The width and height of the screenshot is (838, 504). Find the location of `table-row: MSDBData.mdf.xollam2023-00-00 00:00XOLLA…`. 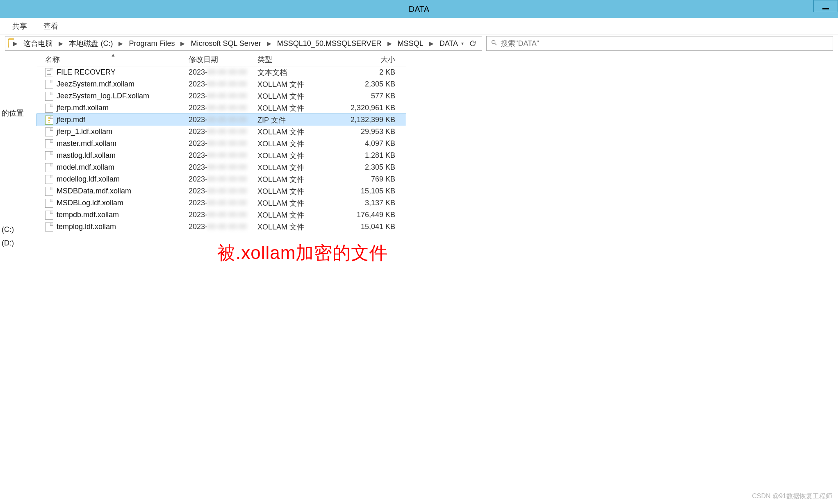

table-row: MSDBData.mdf.xollam2023-00-00 00:00XOLLA… is located at coordinates (221, 191).